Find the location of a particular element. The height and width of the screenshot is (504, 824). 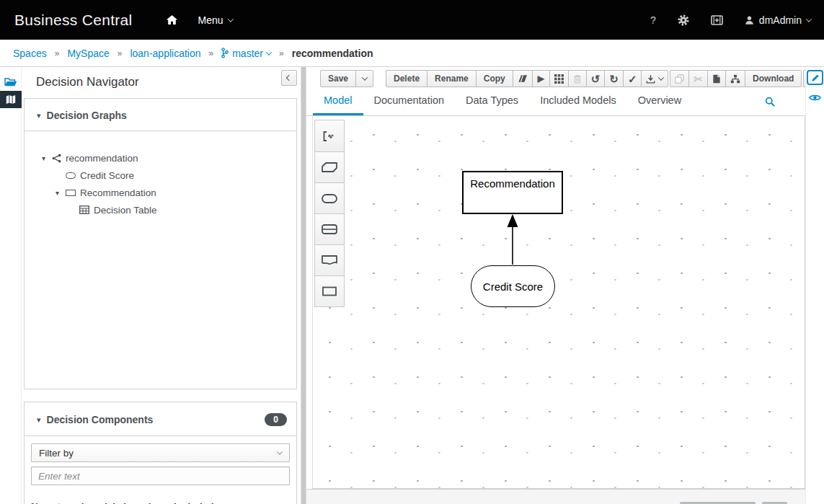

export-dropdown-button is located at coordinates (655, 79).